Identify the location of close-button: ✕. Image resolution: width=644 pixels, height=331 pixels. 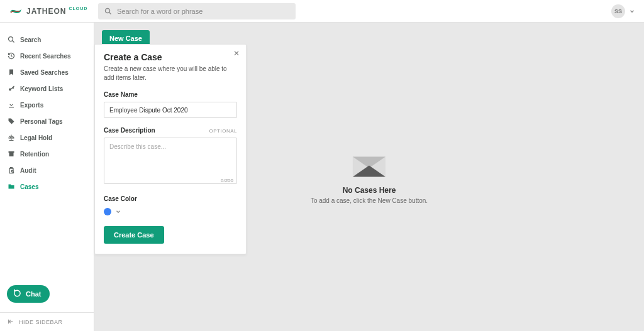
(236, 53).